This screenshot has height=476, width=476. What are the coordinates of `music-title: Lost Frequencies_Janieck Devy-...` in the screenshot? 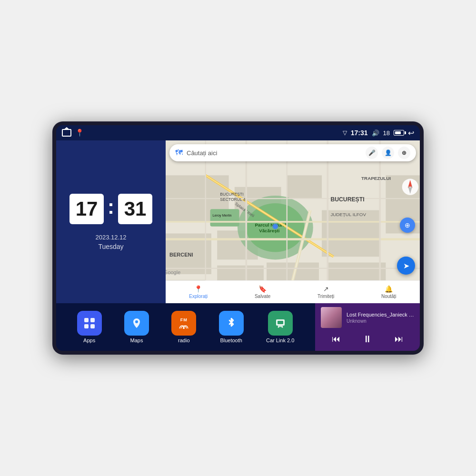 It's located at (380, 315).